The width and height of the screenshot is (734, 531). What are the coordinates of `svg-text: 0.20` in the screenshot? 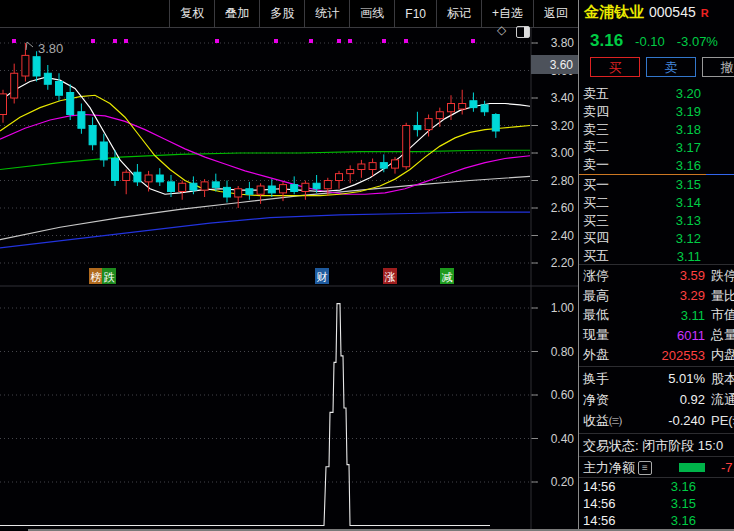 It's located at (563, 482).